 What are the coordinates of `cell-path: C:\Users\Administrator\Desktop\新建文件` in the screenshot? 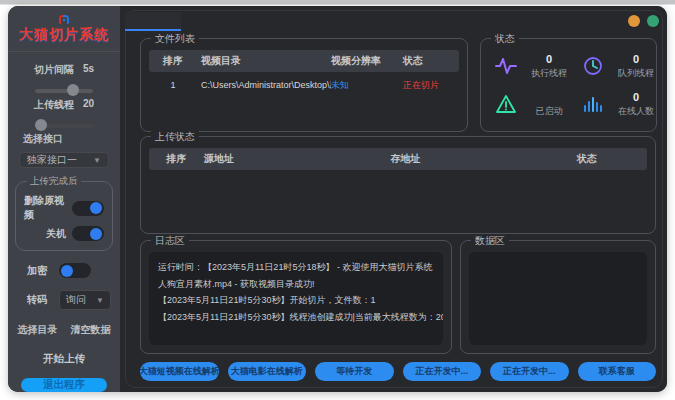 It's located at (264, 86).